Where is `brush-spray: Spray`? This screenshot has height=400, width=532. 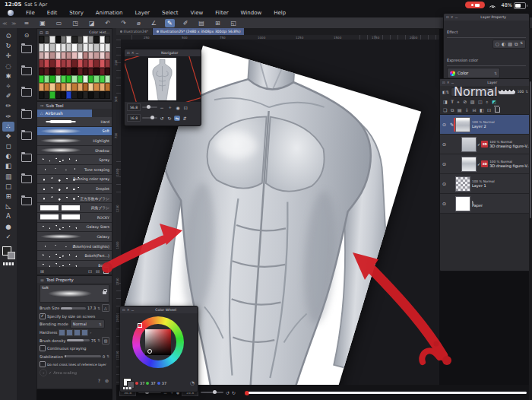
brush-spray: Spray is located at coordinates (74, 160).